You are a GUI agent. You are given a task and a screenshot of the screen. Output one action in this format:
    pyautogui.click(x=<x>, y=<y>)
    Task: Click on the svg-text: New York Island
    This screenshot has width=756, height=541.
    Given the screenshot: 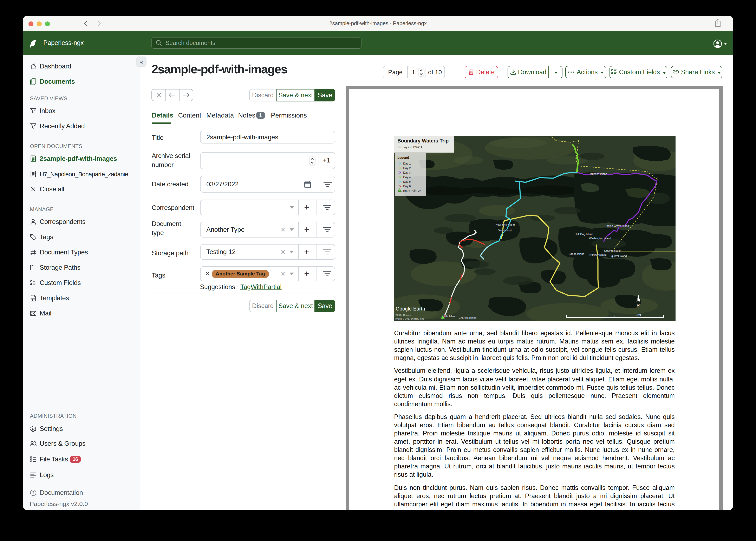 What is the action you would take?
    pyautogui.click(x=505, y=225)
    